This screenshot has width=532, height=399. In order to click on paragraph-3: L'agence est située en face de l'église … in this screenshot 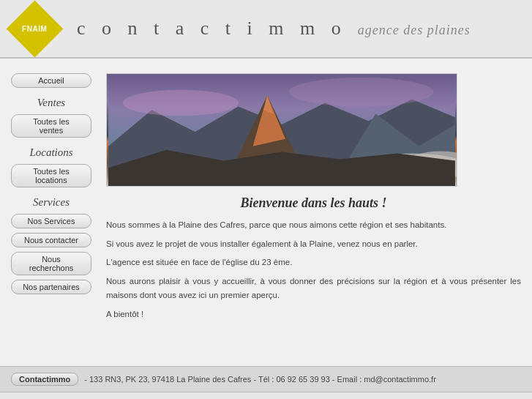, I will do `click(313, 263)`.